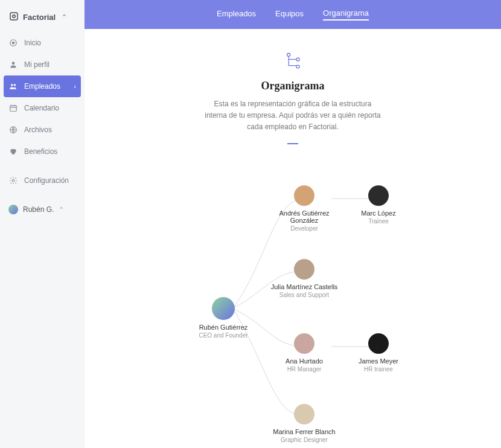 Image resolution: width=501 pixels, height=448 pixels. I want to click on user-name: Rubén G., so click(39, 210).